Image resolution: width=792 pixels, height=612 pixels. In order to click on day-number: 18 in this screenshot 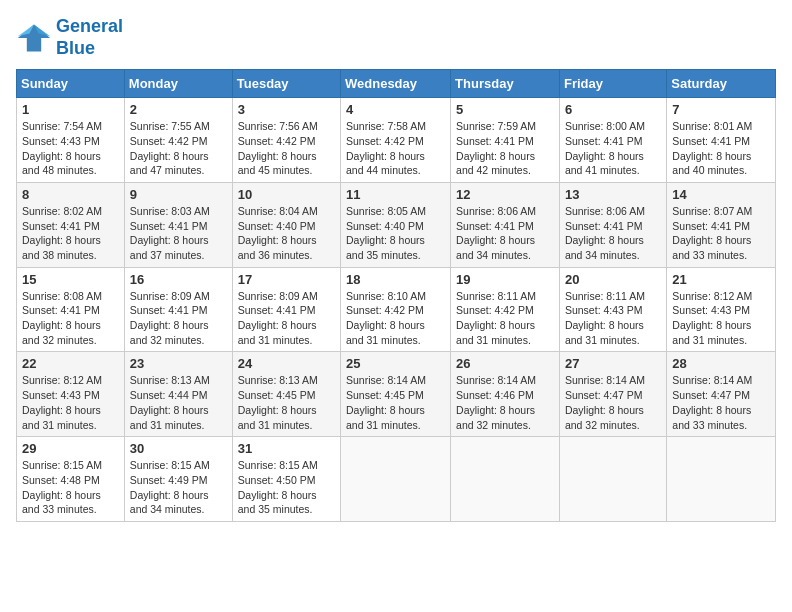, I will do `click(396, 280)`.